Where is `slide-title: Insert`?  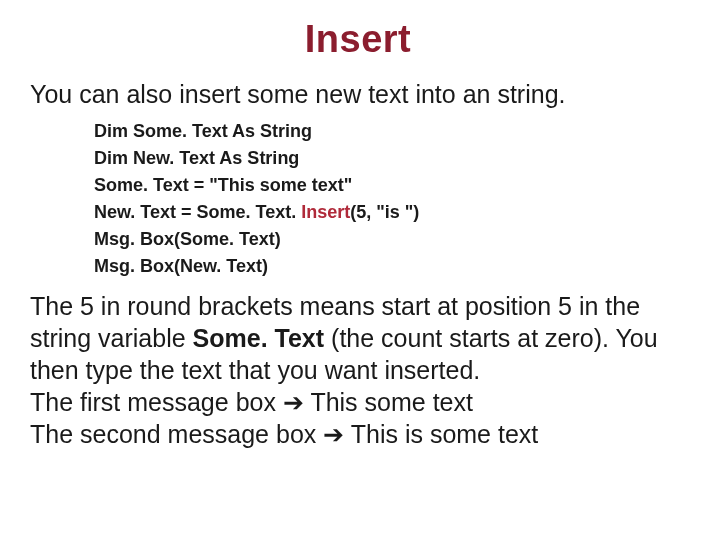 slide-title: Insert is located at coordinates (358, 40).